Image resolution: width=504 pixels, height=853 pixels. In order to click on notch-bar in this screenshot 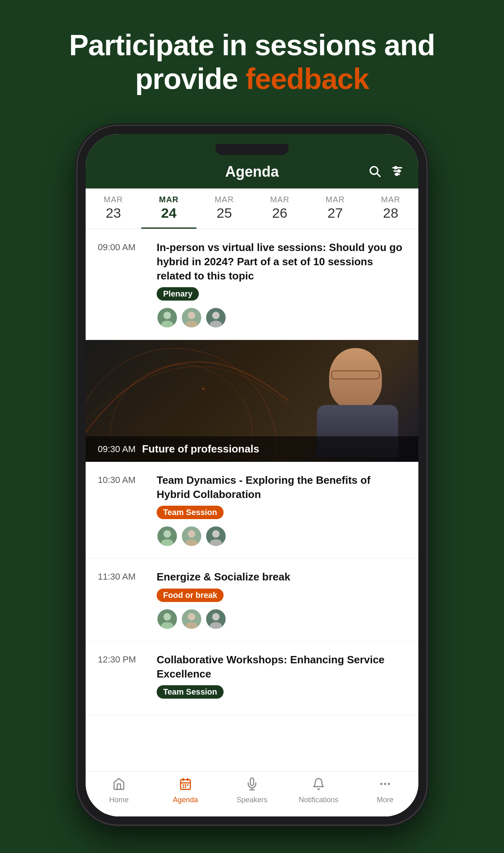, I will do `click(252, 146)`.